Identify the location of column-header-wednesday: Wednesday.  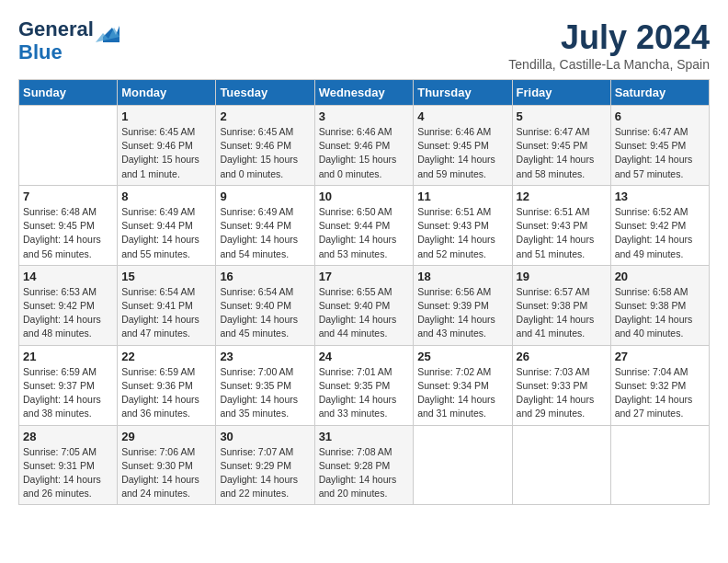
(364, 93).